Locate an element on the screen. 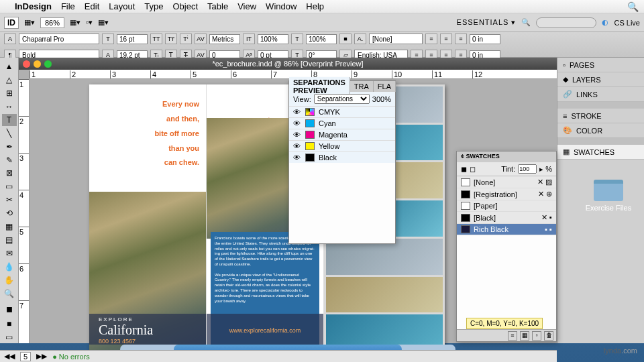  ink-yellow: 👁Yellow is located at coordinates (342, 146).